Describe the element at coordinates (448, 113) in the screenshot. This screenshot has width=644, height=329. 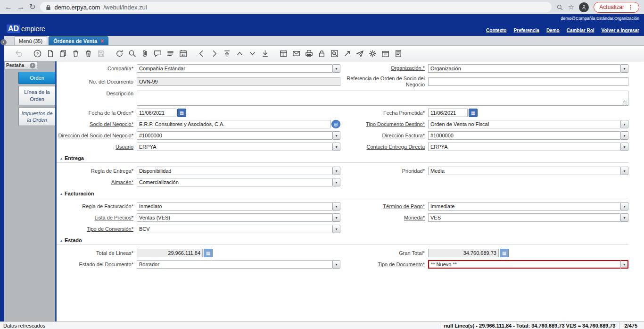
I see `fecha-prometida-field: 11/06/2021` at that location.